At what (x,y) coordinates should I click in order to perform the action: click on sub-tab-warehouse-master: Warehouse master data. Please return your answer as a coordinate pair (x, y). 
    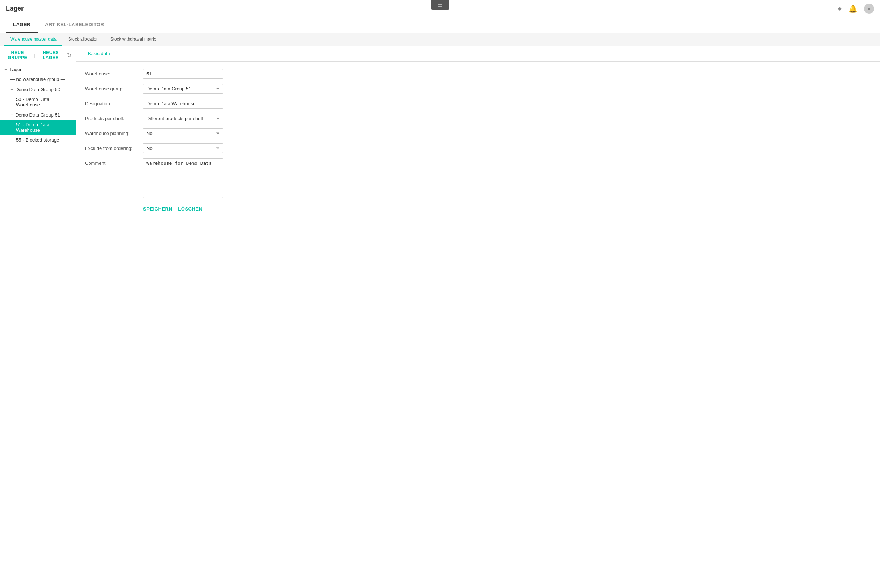
    Looking at the image, I should click on (33, 40).